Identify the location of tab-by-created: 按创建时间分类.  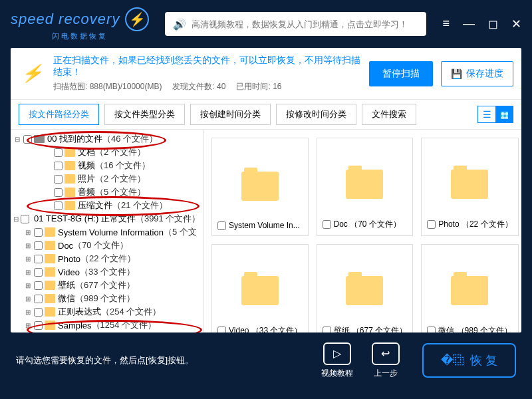
(230, 114).